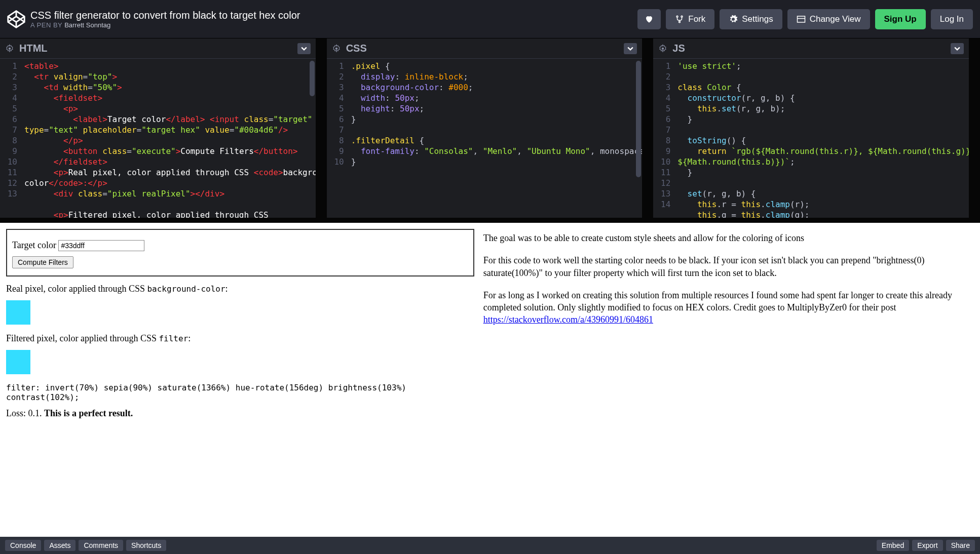 This screenshot has height=554, width=980. Describe the element at coordinates (484, 138) in the screenshot. I see `css-code-area: 12345678910 .pixel { display: inline-blo…` at that location.